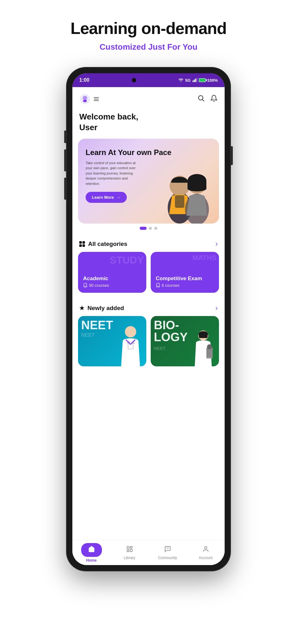 The height and width of the screenshot is (644, 297). Describe the element at coordinates (112, 174) in the screenshot. I see `banner-description: Take control of your education at your o…` at that location.